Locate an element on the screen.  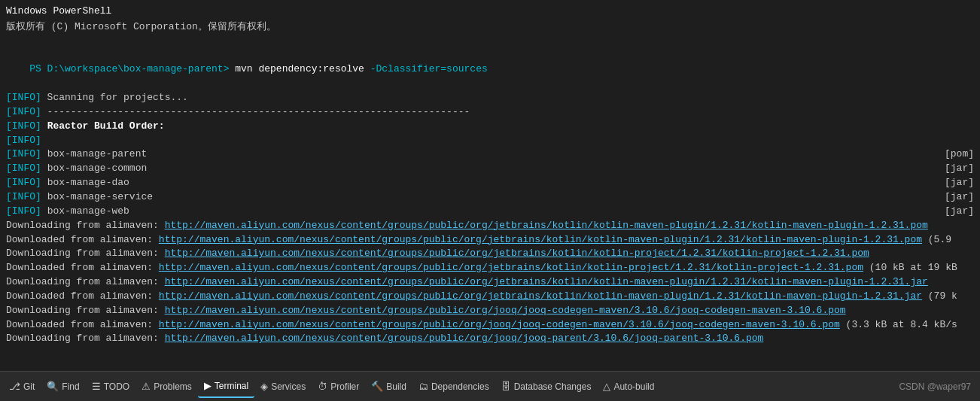
download-kotlin-pom: Downloading from alimaven: http://maven.… is located at coordinates (490, 226).